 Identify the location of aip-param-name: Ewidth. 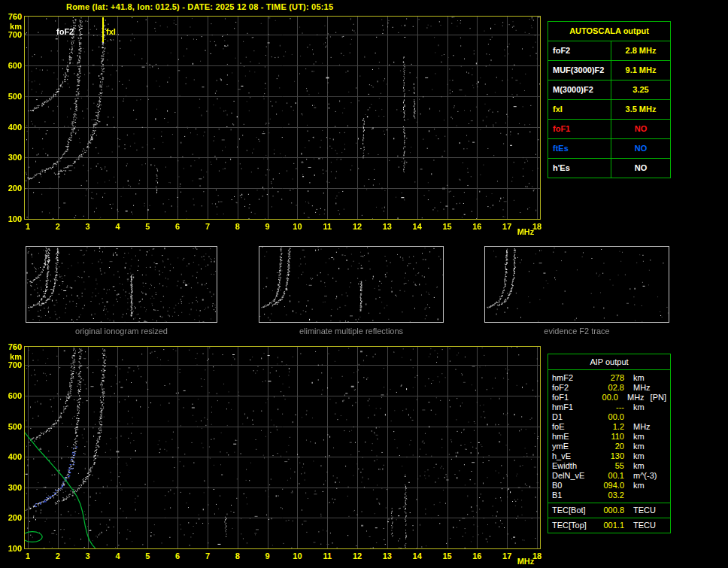
(575, 466).